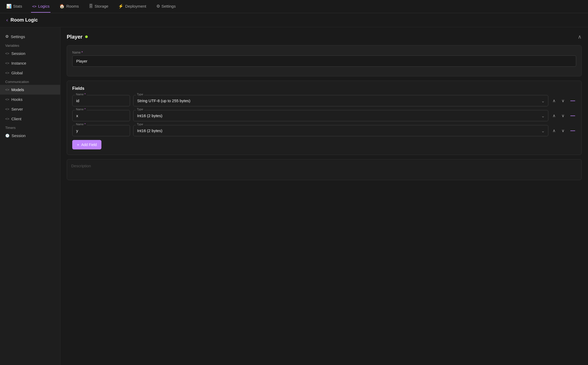 The width and height of the screenshot is (588, 365). What do you see at coordinates (324, 170) in the screenshot?
I see `description-box: Description` at bounding box center [324, 170].